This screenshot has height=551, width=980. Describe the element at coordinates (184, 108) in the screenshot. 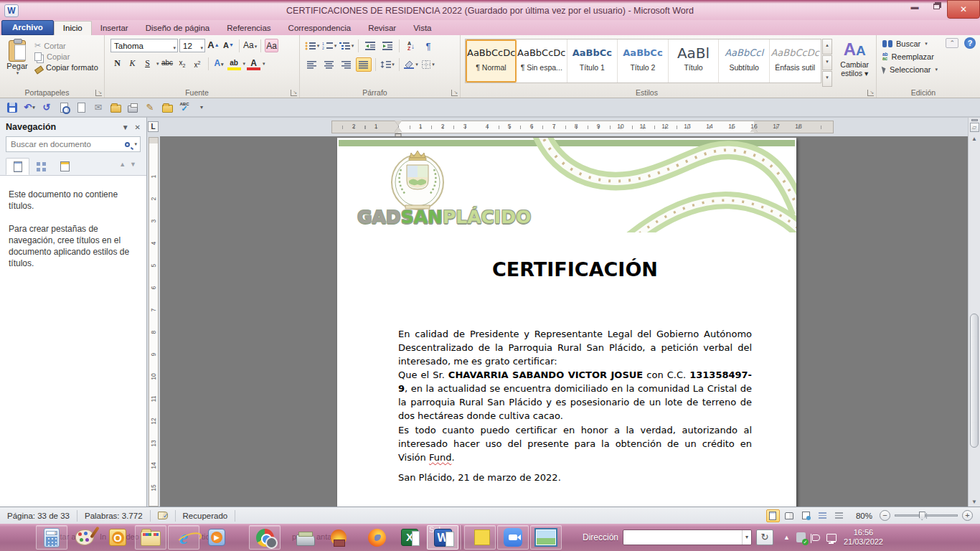

I see `spelling-grammar-button: ABC✓` at that location.